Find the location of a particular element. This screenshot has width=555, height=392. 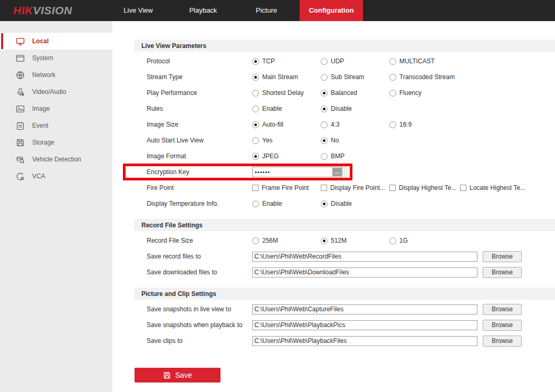

radio-label: 256M is located at coordinates (270, 241).